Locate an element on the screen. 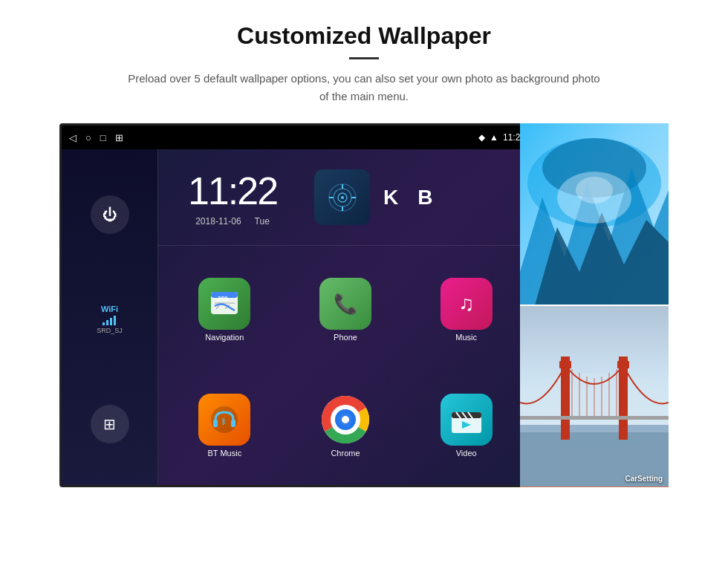 This screenshot has height=563, width=728. chrome-icon is located at coordinates (345, 420).